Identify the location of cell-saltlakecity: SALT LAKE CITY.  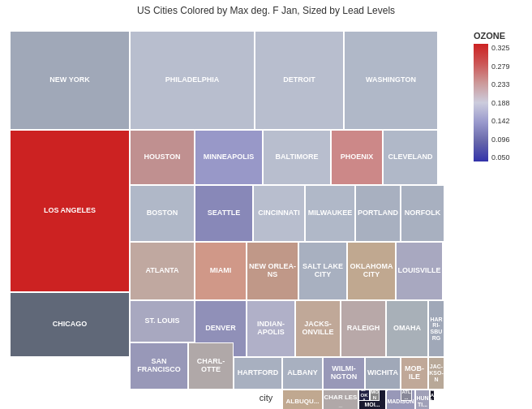
(323, 271).